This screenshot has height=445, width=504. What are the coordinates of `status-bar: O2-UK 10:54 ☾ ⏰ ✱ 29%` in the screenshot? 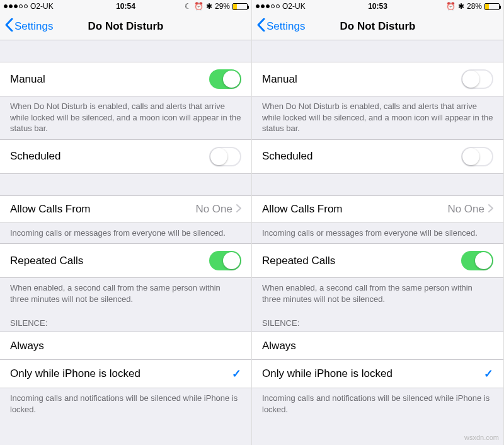 It's located at (126, 6).